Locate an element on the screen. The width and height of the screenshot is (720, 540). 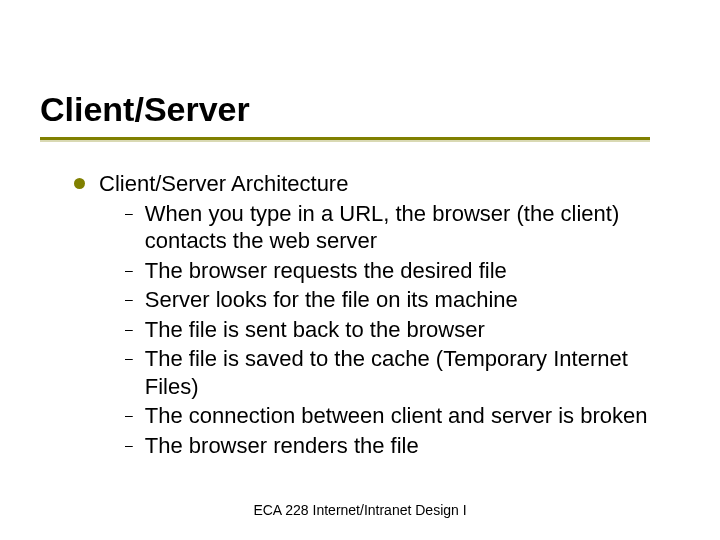
list-item: – The browser requests the desired file is located at coordinates (390, 271).